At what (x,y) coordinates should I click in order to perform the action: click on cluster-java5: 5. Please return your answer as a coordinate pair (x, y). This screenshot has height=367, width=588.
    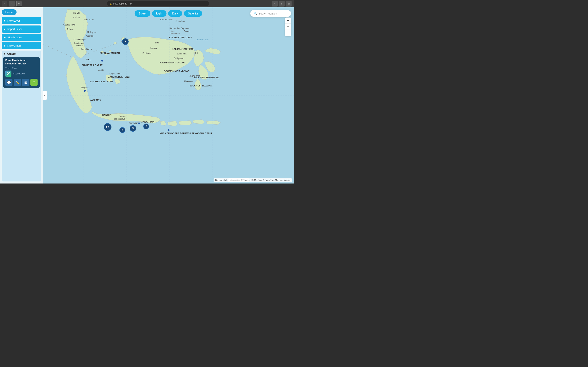
    Looking at the image, I should click on (133, 129).